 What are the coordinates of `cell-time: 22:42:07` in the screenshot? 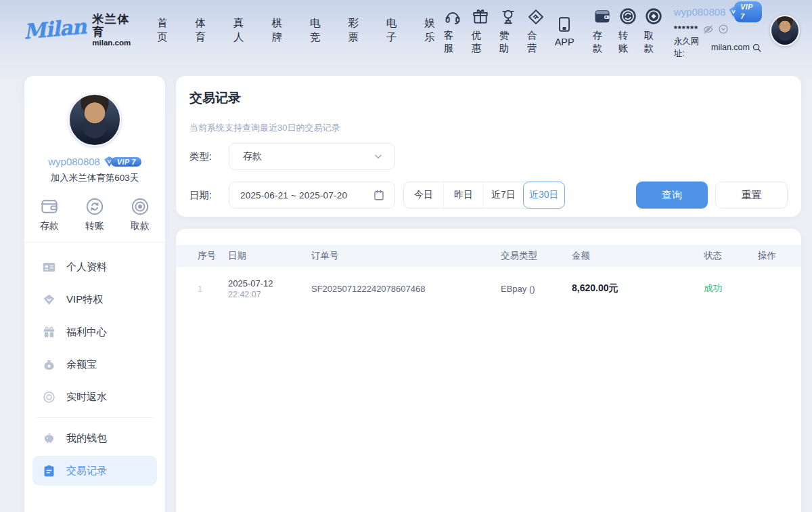 It's located at (269, 295).